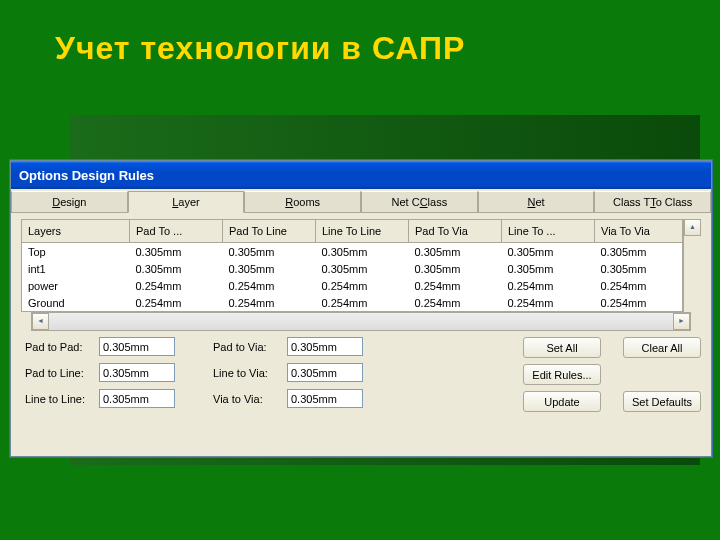 The height and width of the screenshot is (540, 720). What do you see at coordinates (406, 202) in the screenshot?
I see `tab-netclass-prefix: Net C` at bounding box center [406, 202].